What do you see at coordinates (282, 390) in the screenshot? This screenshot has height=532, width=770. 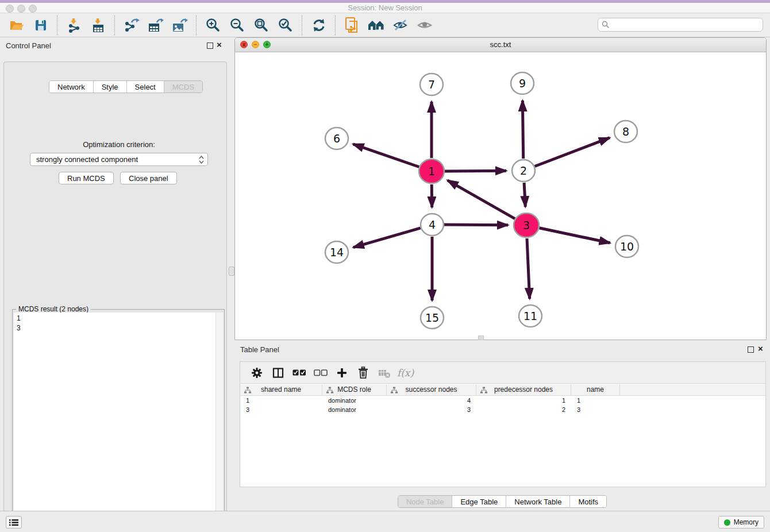 I see `column-header-shared-name: shared name` at bounding box center [282, 390].